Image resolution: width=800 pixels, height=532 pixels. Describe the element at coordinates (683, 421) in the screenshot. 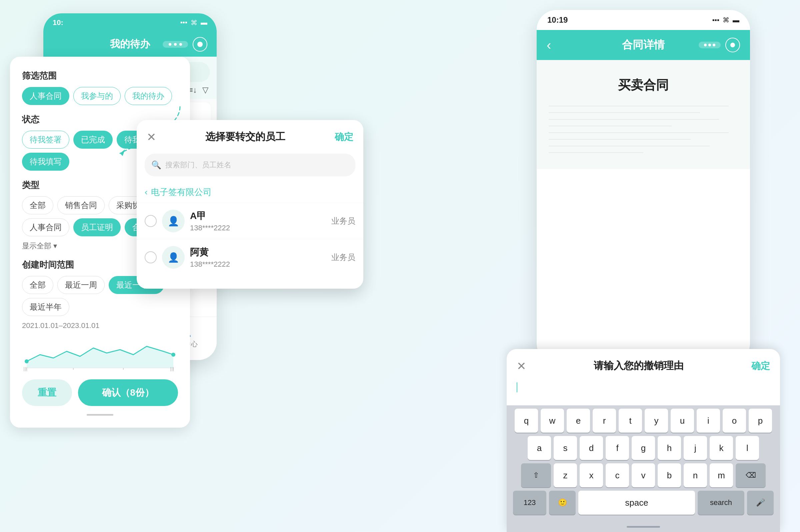

I see `key-u: u` at that location.